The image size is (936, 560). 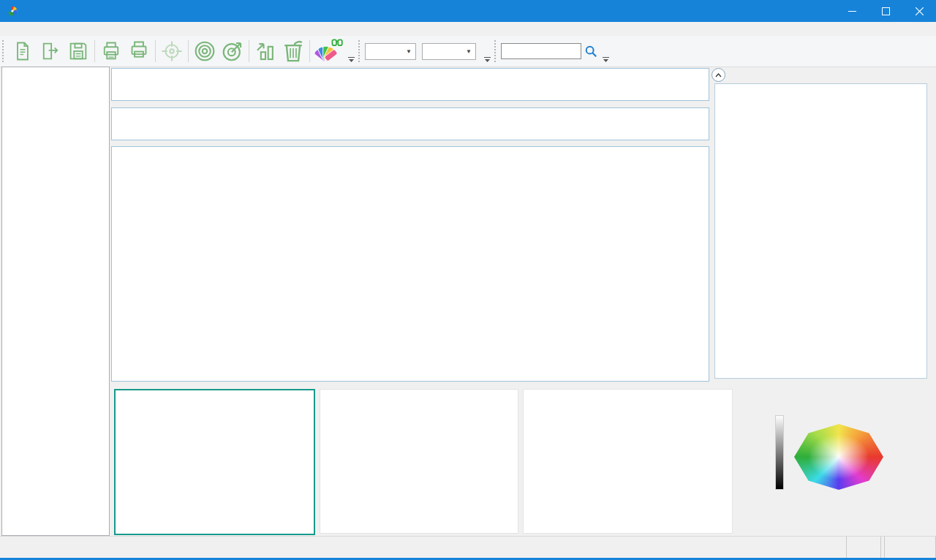 What do you see at coordinates (468, 547) in the screenshot?
I see `status-bar` at bounding box center [468, 547].